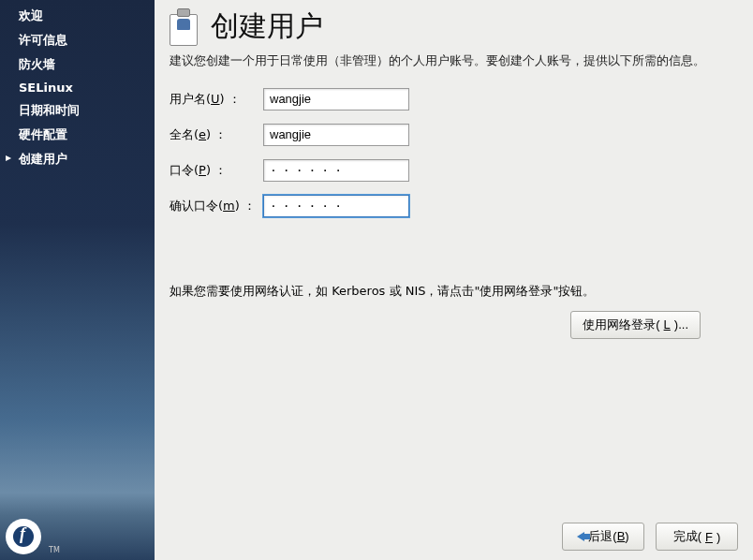 This screenshot has width=753, height=560. Describe the element at coordinates (336, 99) in the screenshot. I see `username-input` at that location.